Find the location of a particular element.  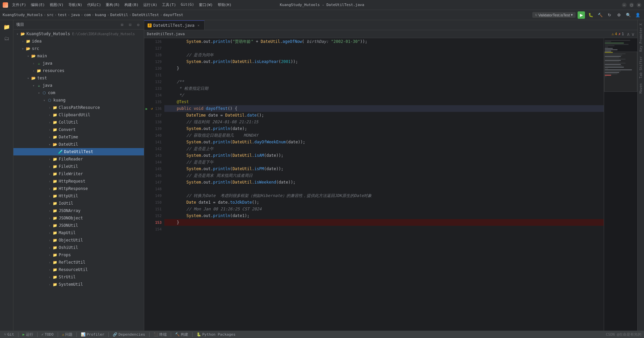

expand-arrow-ClassPathResource: › is located at coordinates (50, 108).